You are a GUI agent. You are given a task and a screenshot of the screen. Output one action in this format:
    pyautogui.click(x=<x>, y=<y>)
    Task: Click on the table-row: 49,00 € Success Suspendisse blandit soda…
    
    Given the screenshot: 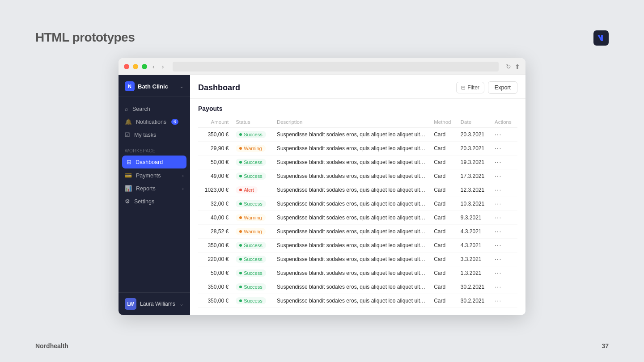 What is the action you would take?
    pyautogui.click(x=358, y=176)
    